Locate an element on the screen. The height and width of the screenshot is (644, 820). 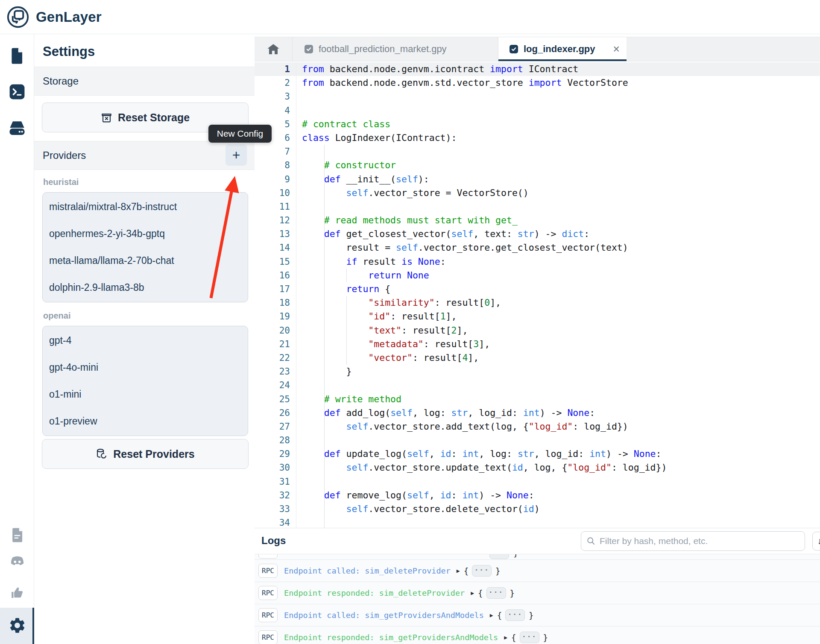
editor-tab-bar: football_prediction_market.gpy log_index… is located at coordinates (537, 49).